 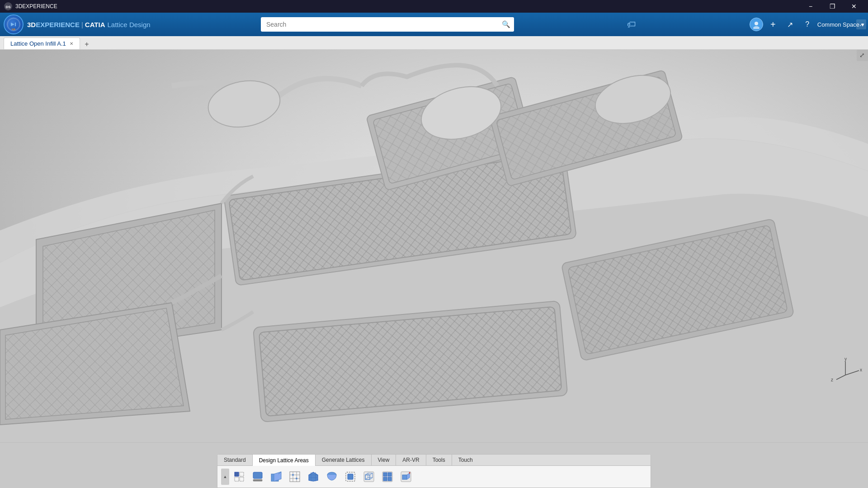 What do you see at coordinates (276, 477) in the screenshot?
I see `box-icon` at bounding box center [276, 477].